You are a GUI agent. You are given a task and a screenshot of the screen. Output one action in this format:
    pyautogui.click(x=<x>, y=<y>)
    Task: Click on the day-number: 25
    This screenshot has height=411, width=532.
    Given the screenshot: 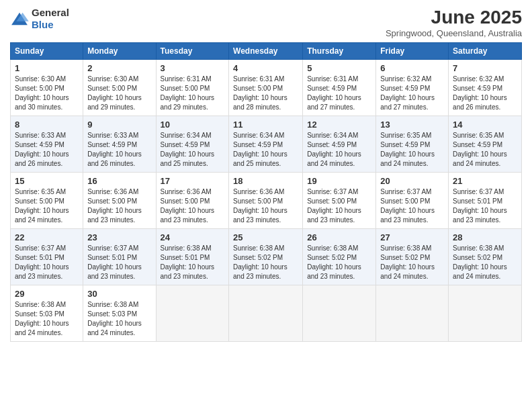 What is the action you would take?
    pyautogui.click(x=266, y=238)
    